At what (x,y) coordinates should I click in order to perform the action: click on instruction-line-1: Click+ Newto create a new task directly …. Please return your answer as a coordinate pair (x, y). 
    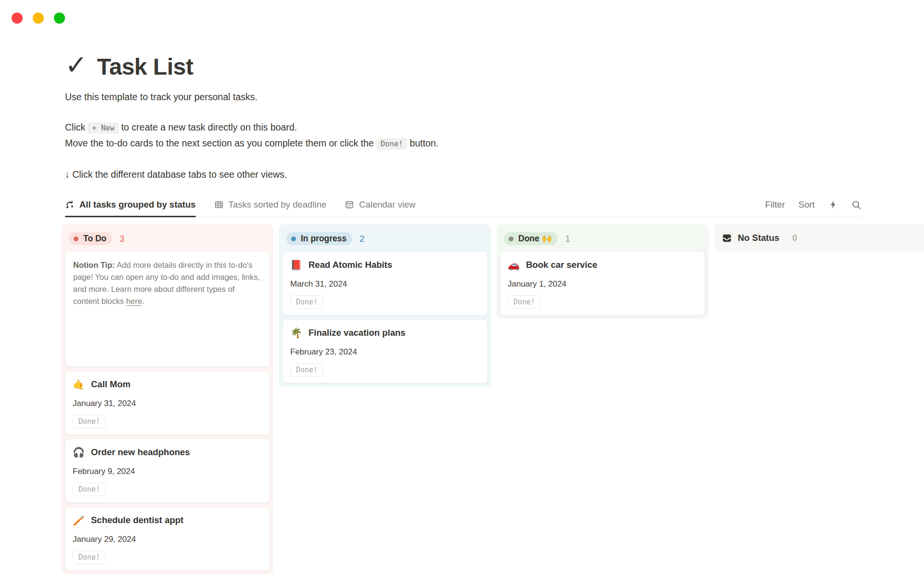
    Looking at the image, I should click on (409, 128).